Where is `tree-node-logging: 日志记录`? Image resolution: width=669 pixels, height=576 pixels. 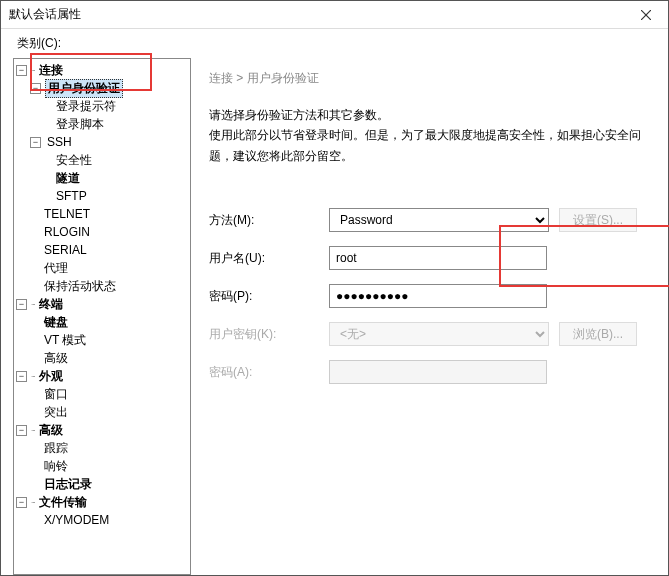
tree-node-logging: 日志记录 is located at coordinates (102, 484).